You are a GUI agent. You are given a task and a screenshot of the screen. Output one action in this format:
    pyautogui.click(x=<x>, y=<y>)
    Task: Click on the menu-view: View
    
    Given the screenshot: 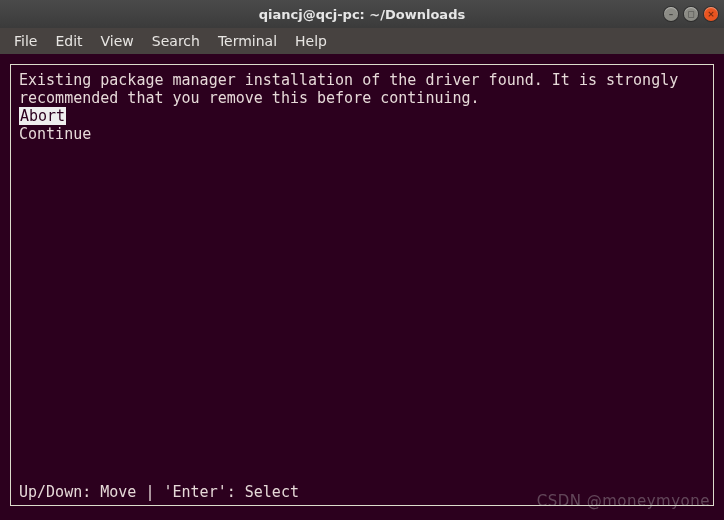 What is the action you would take?
    pyautogui.click(x=118, y=41)
    